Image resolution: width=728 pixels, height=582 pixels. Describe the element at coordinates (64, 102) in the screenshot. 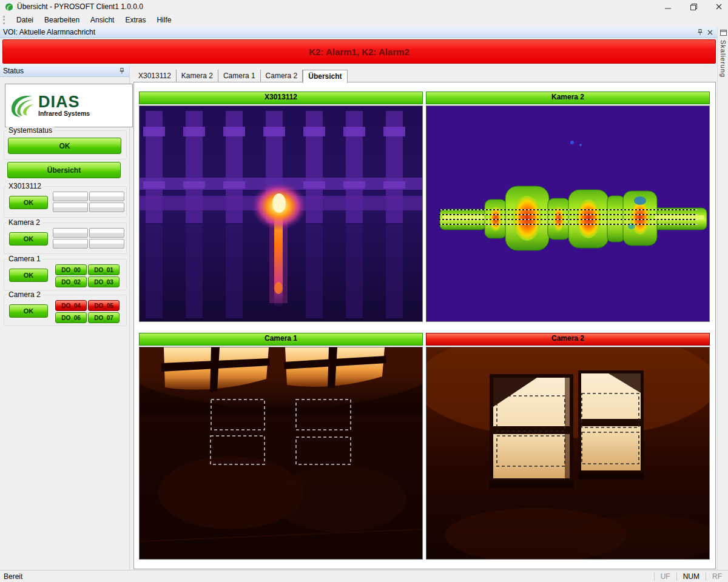

I see `logo-name: DIAS` at that location.